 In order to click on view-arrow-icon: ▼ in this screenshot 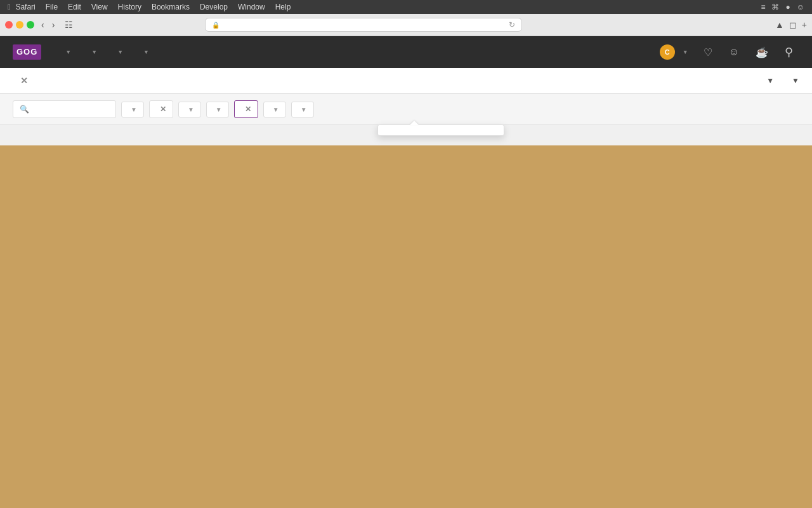, I will do `click(796, 81)`.